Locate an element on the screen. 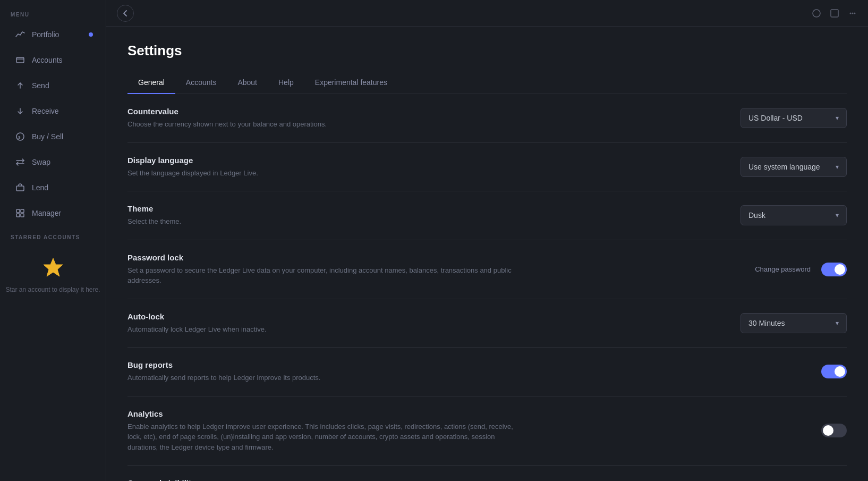 This screenshot has height=481, width=868. bug-reports-desc: Automatically send reports to help Ledge… is located at coordinates (327, 378).